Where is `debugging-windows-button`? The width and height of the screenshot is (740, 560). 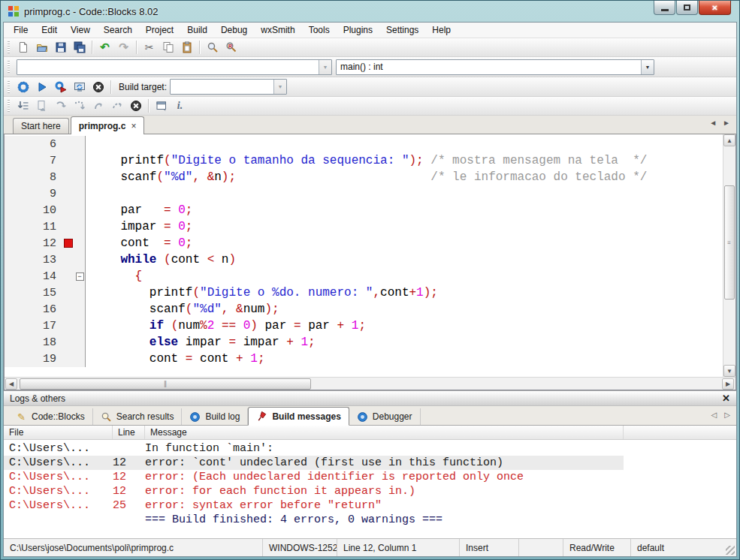 debugging-windows-button is located at coordinates (161, 106).